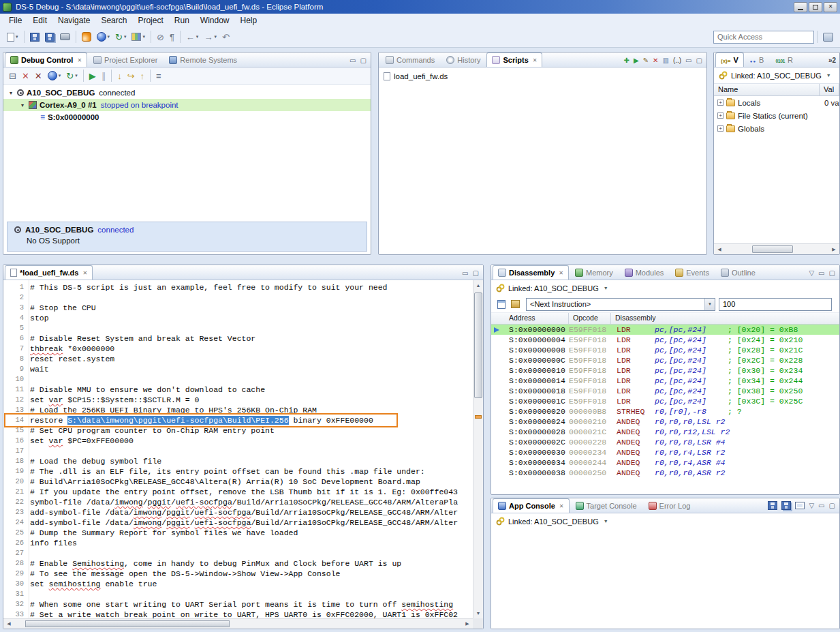 The height and width of the screenshot is (632, 840). Describe the element at coordinates (251, 308) in the screenshot. I see `code-line: # Stop the CPU` at that location.